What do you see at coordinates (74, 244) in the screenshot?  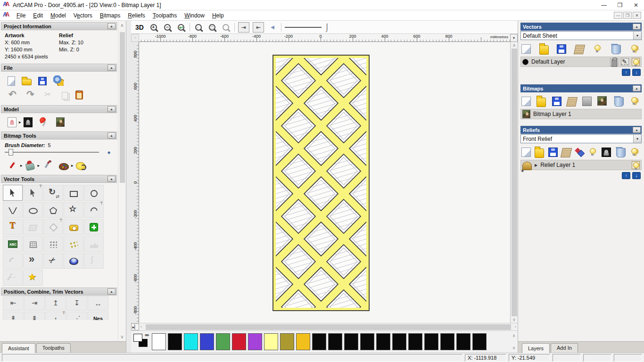 I see `paste-along-curve-tool` at bounding box center [74, 244].